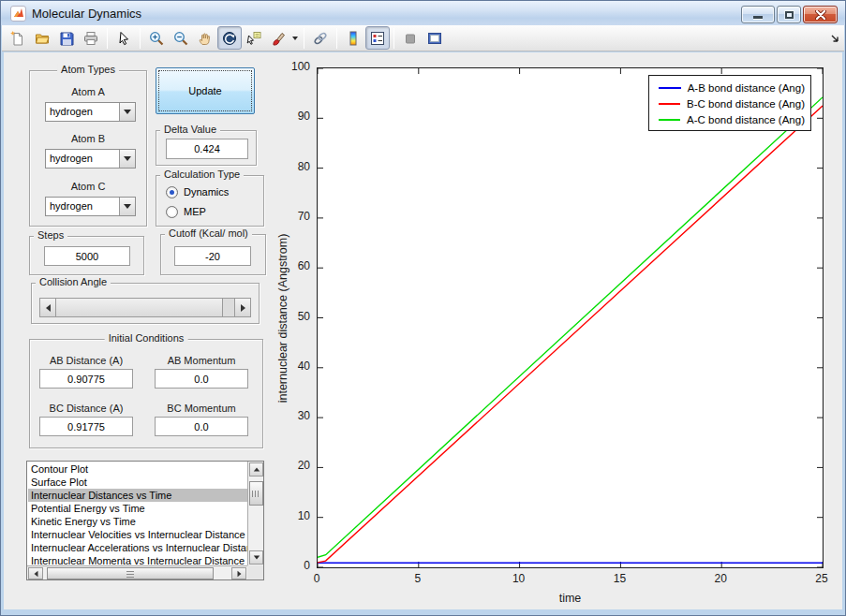  I want to click on pointer-arrow-icon, so click(124, 38).